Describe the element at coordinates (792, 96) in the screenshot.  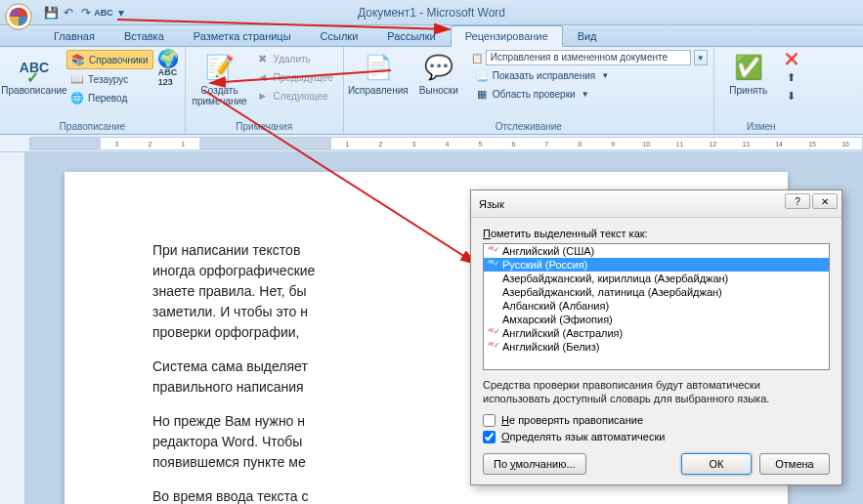
I see `next-change-icon: ⬇` at that location.